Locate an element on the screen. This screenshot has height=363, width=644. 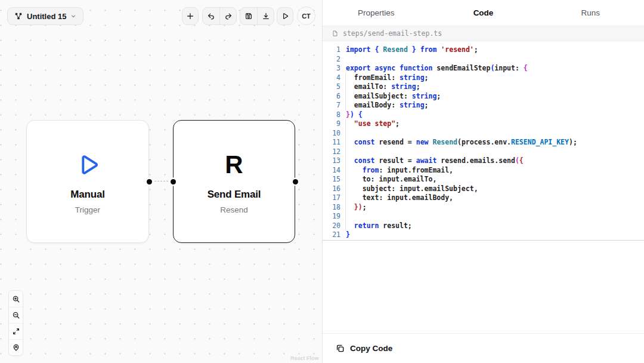
code-text: emailBody: string; is located at coordinates (387, 106).